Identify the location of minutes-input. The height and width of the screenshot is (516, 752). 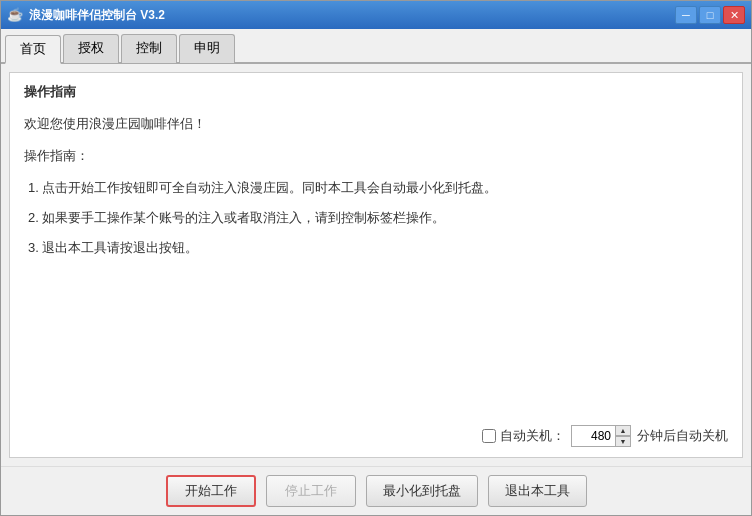
(594, 436).